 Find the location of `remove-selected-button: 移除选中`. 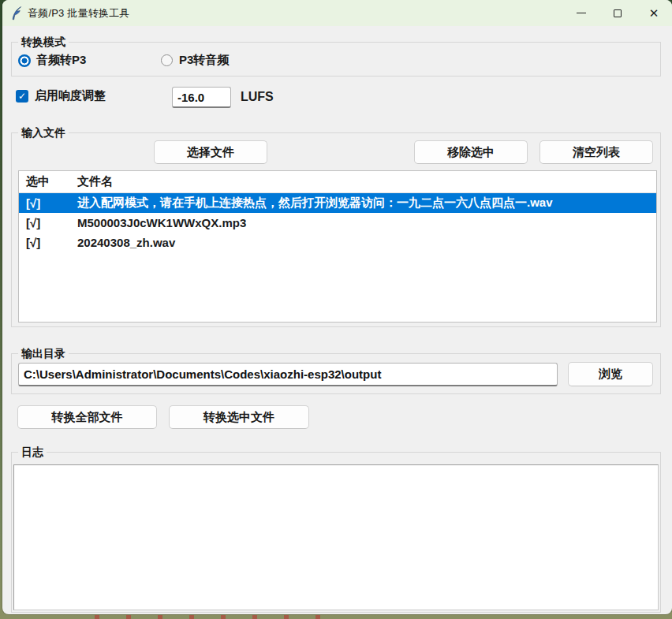

remove-selected-button: 移除选中 is located at coordinates (471, 152).